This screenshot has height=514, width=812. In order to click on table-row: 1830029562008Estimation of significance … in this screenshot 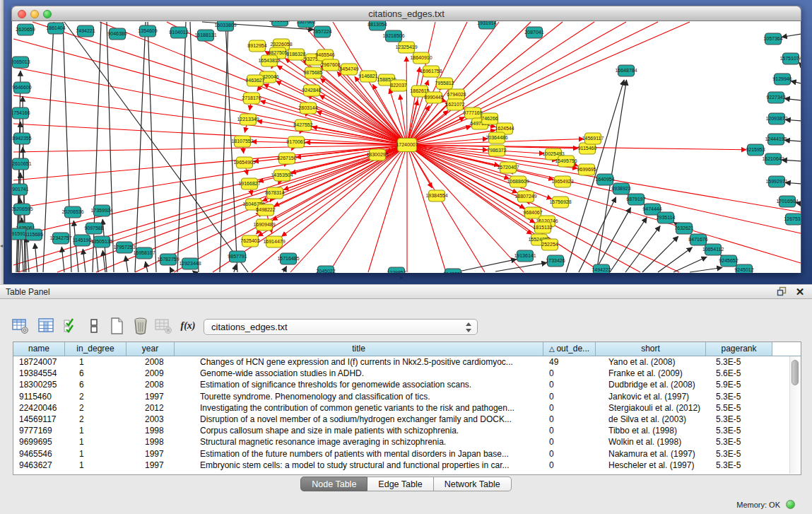, I will do `click(407, 385)`.